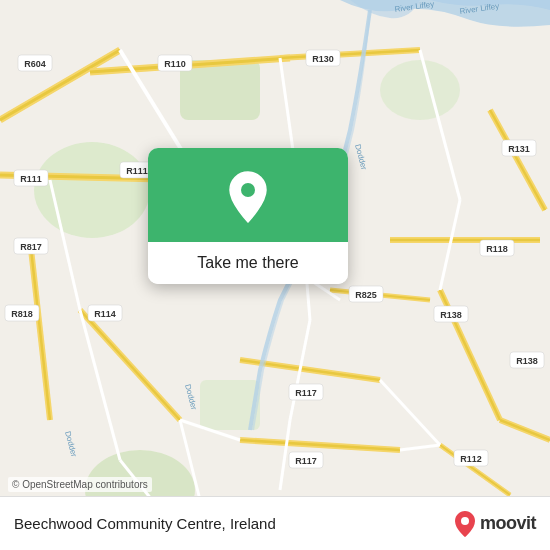 This screenshot has height=550, width=550. I want to click on info-bar: Beechwood Community Centre, Ireland moov…, so click(275, 523).